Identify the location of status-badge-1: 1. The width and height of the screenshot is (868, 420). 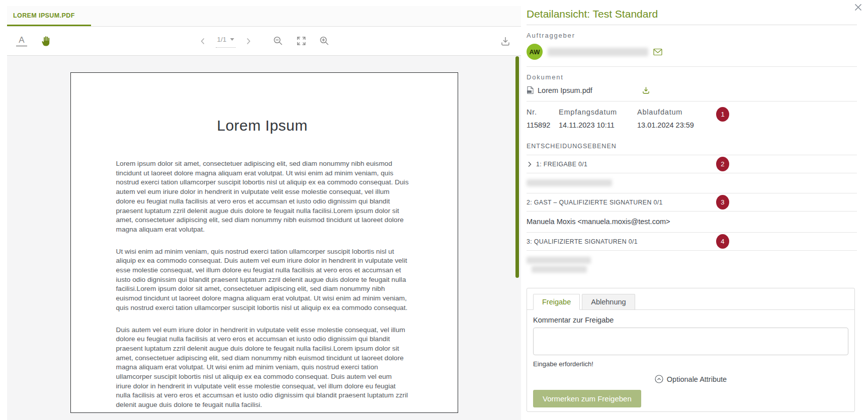
(723, 115).